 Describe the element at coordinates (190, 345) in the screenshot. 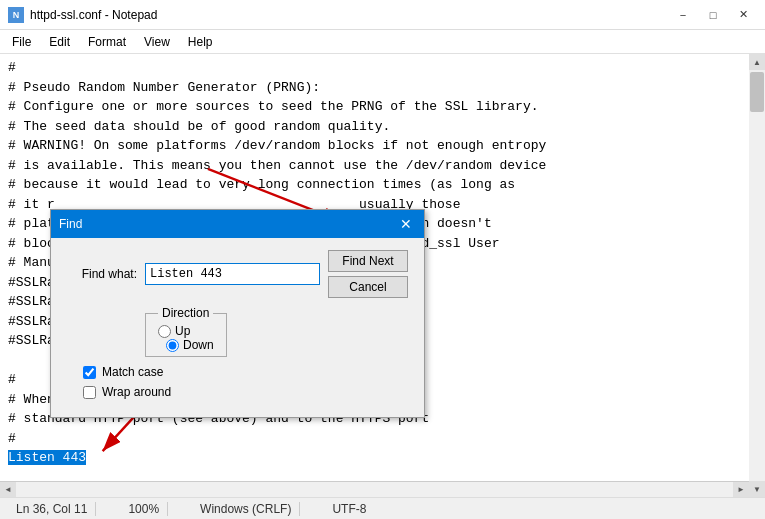

I see `radio-down-label: Down` at that location.